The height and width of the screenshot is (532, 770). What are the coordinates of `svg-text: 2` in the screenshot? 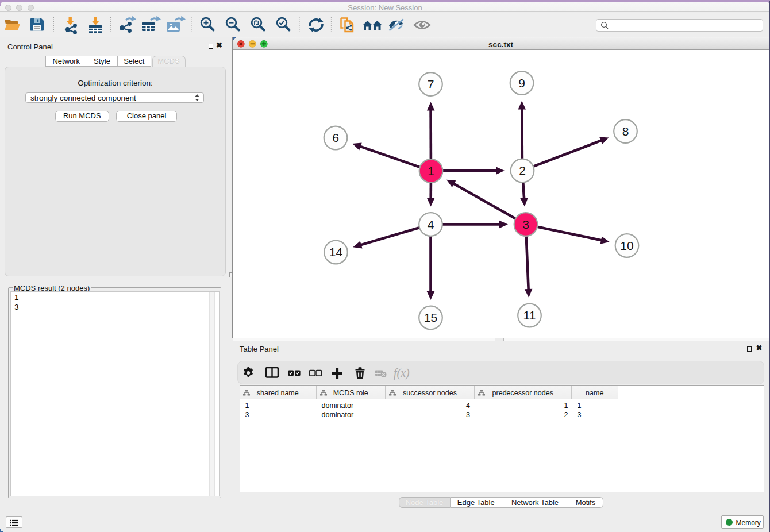 It's located at (522, 170).